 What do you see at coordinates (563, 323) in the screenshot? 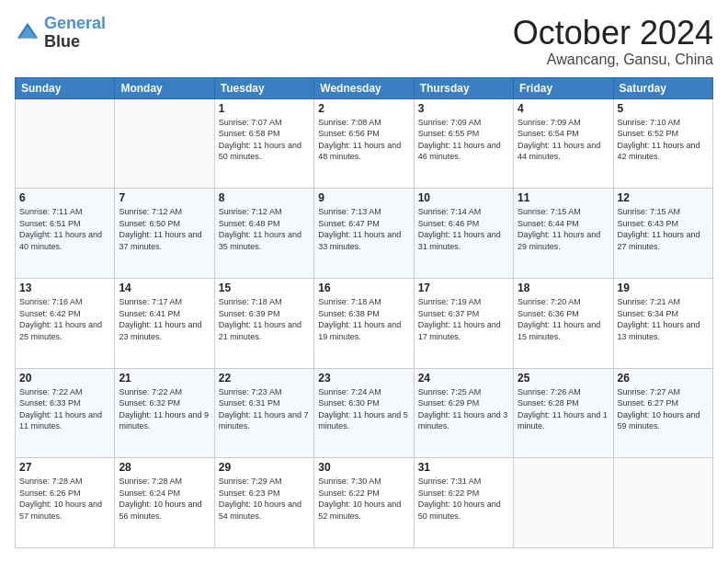
I see `calendar-cell: 18Sunrise: 7:20 AMSunset: 6:36 PMDayligh…` at bounding box center [563, 323].